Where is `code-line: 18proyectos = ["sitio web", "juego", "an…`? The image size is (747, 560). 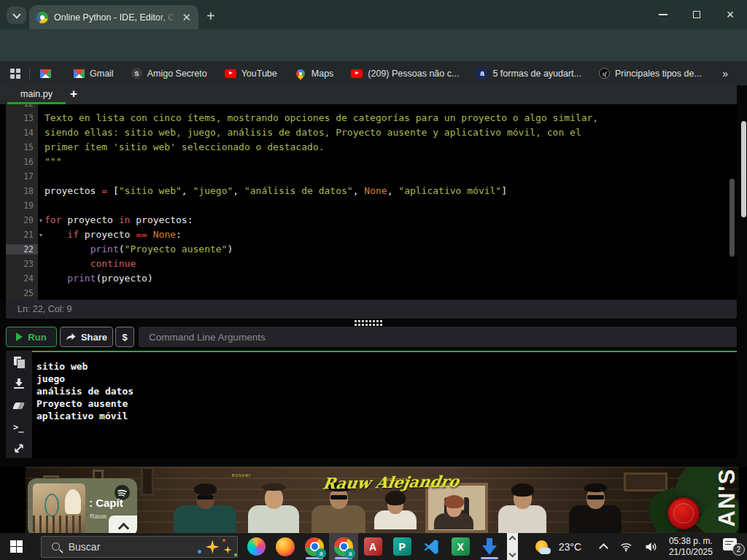
code-line: 18proyectos = ["sitio web", "juego", "an… is located at coordinates (368, 191).